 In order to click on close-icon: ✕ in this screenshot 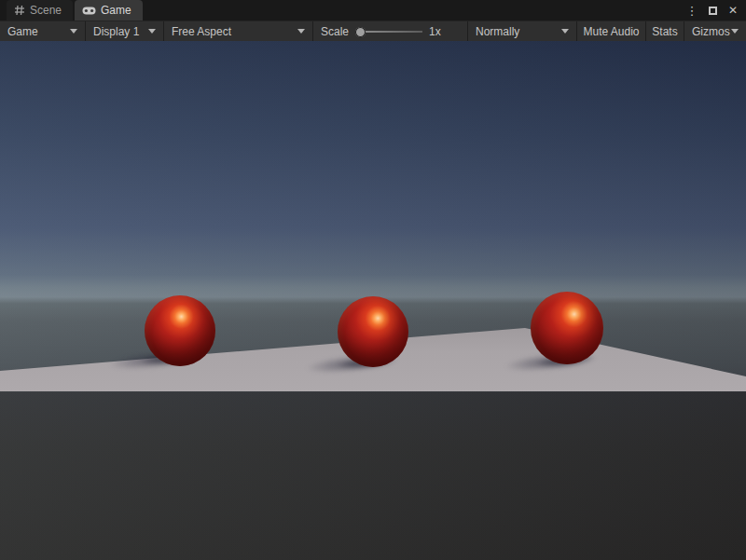, I will do `click(733, 10)`.